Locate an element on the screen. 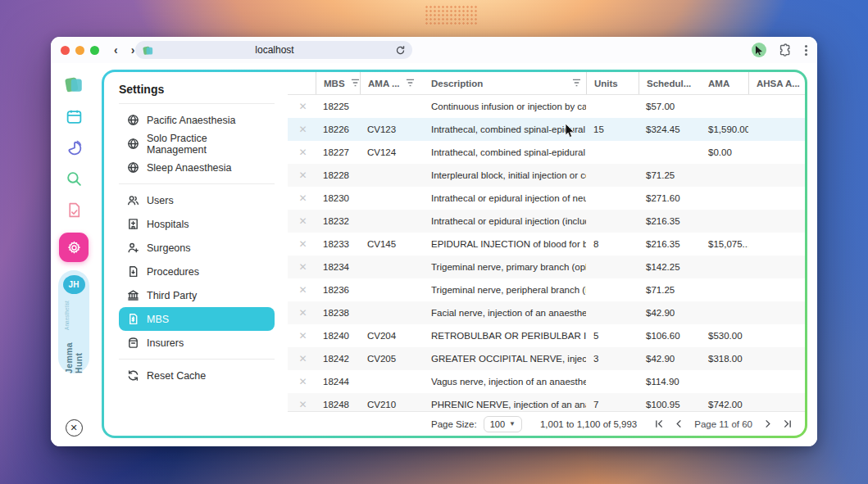 The image size is (868, 484). table-row-mbs-18240: ✕18240CV204RETROBULBAR OR PERIBULBAR INJ… is located at coordinates (546, 336).